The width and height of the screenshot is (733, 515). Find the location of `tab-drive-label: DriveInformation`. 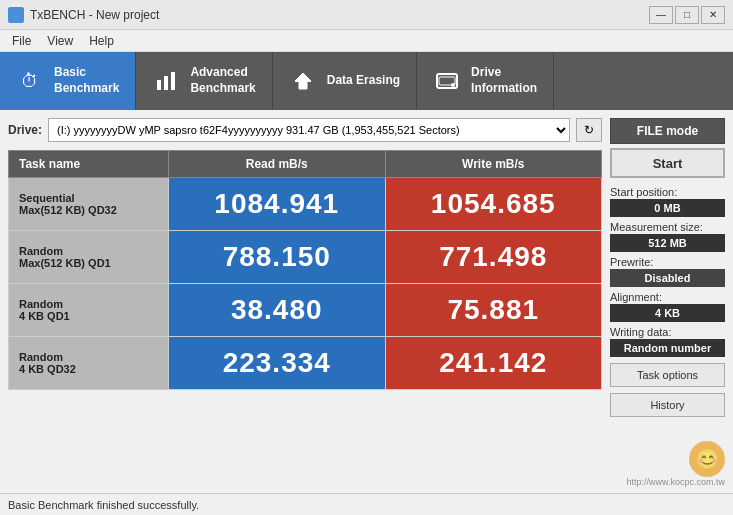

tab-drive-label: DriveInformation is located at coordinates (504, 80).